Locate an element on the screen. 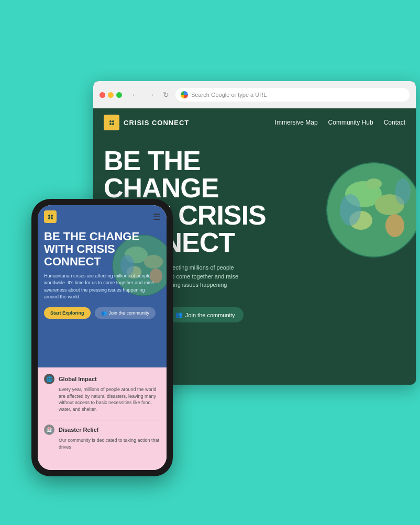  feature-disaster-relief-title: Disaster Relief is located at coordinates (79, 430).